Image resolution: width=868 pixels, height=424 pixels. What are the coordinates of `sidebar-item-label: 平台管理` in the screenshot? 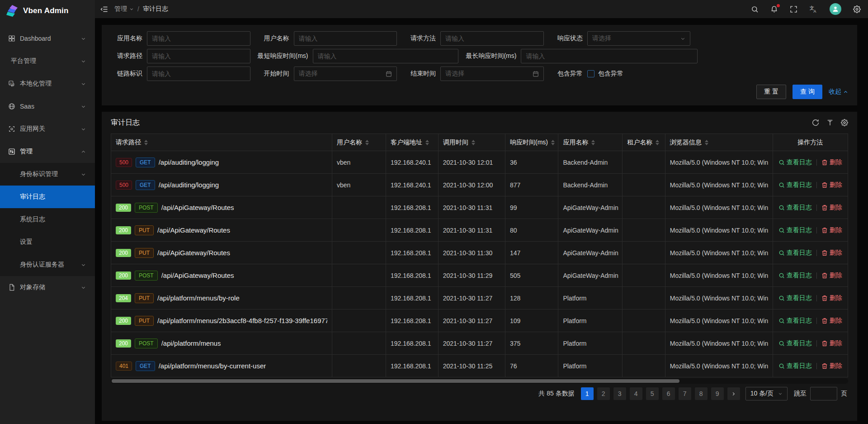 It's located at (46, 61).